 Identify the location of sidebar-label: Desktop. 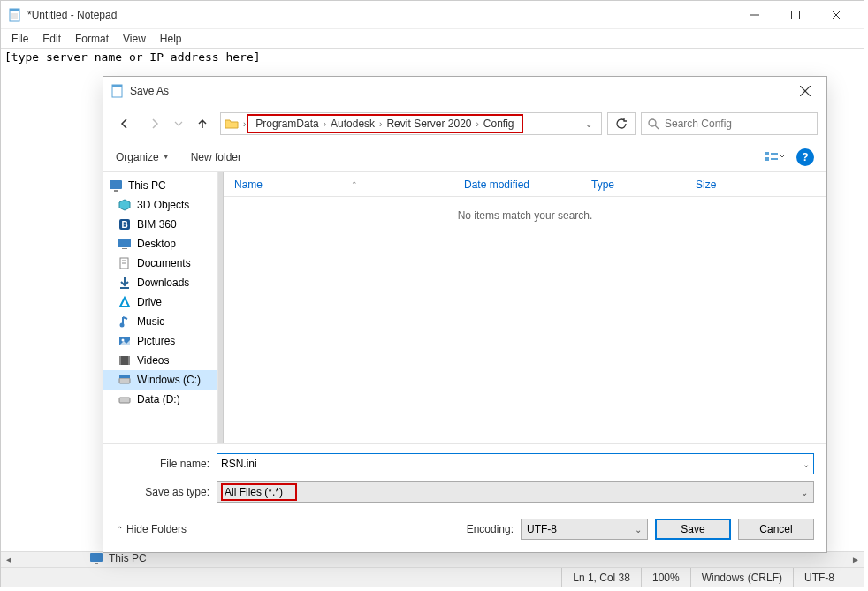
(156, 244).